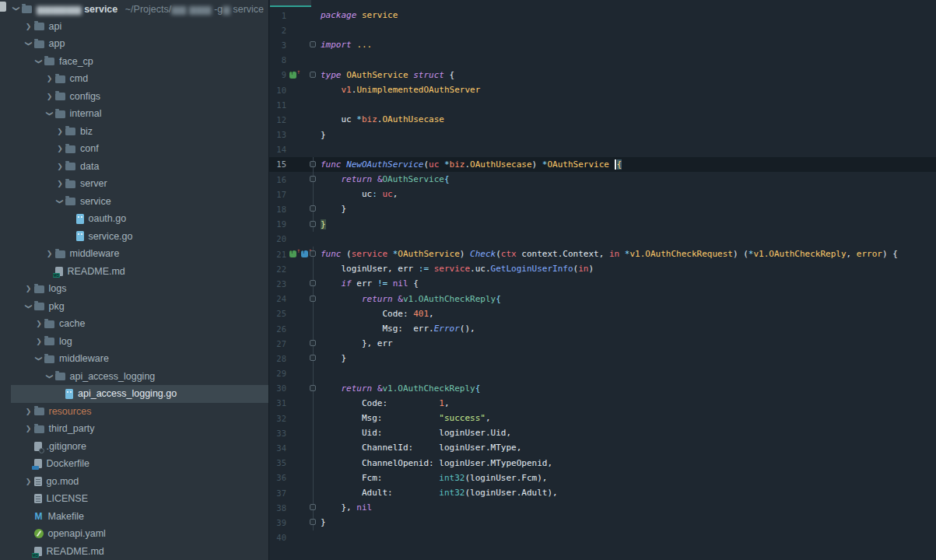  Describe the element at coordinates (602, 403) in the screenshot. I see `code-line-31: 31 Code: 1,` at that location.